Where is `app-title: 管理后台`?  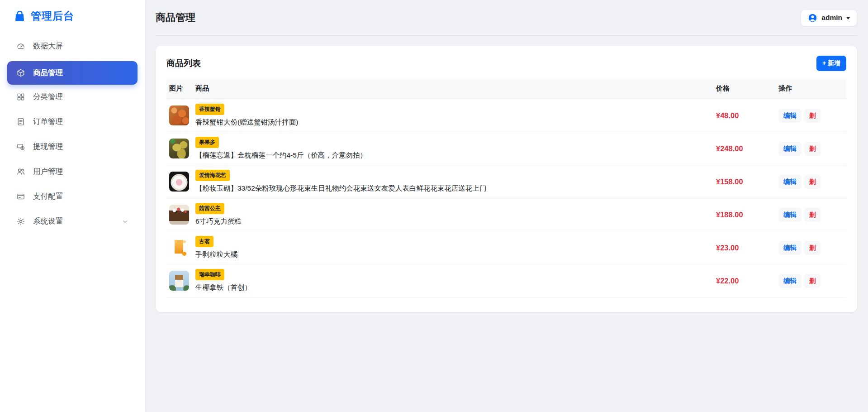 app-title: 管理后台 is located at coordinates (52, 16).